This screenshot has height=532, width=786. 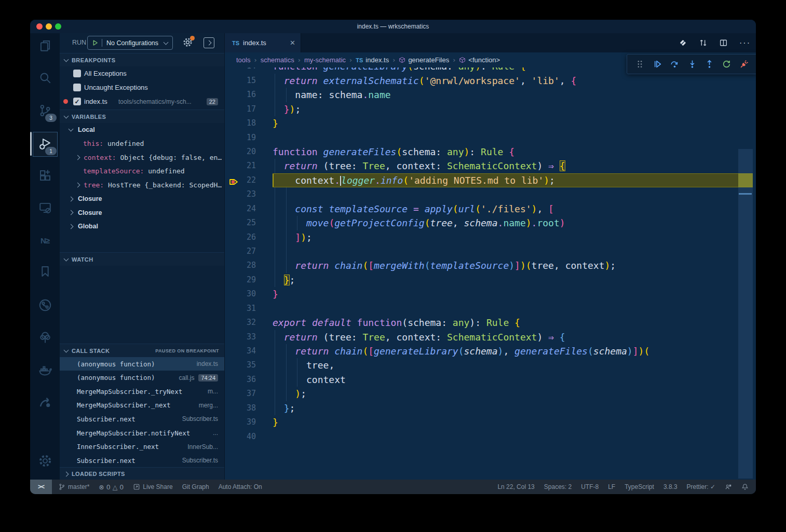 I want to click on code-line: 27, so click(x=490, y=251).